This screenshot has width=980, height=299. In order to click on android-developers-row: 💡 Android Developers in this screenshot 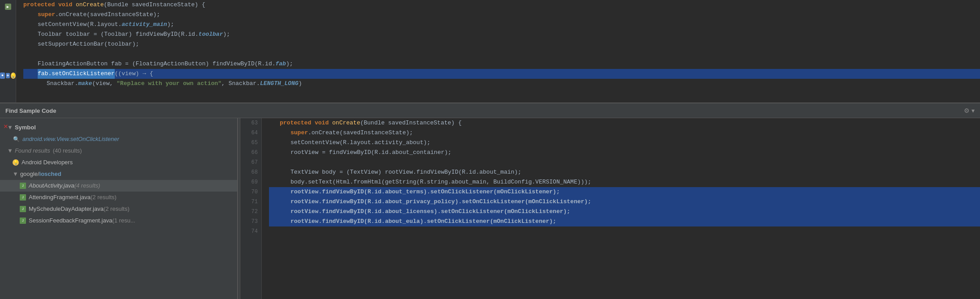, I will do `click(118, 162)`.